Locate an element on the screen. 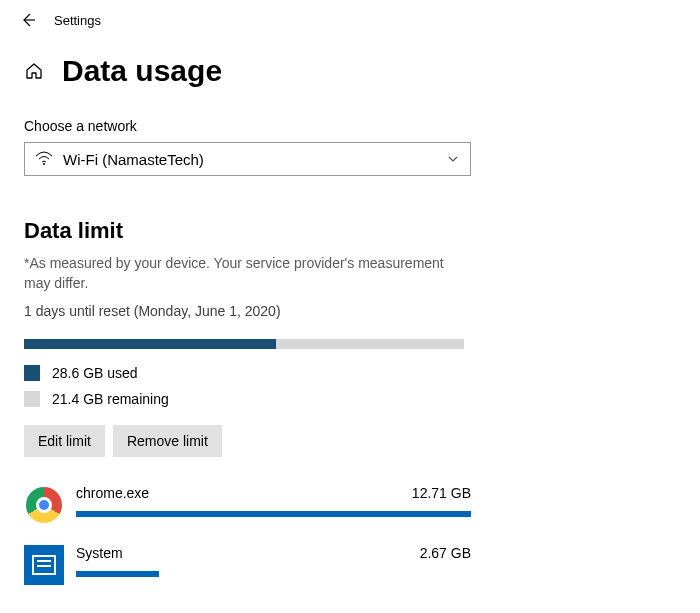  used-label: 28.6 GB used is located at coordinates (95, 373).